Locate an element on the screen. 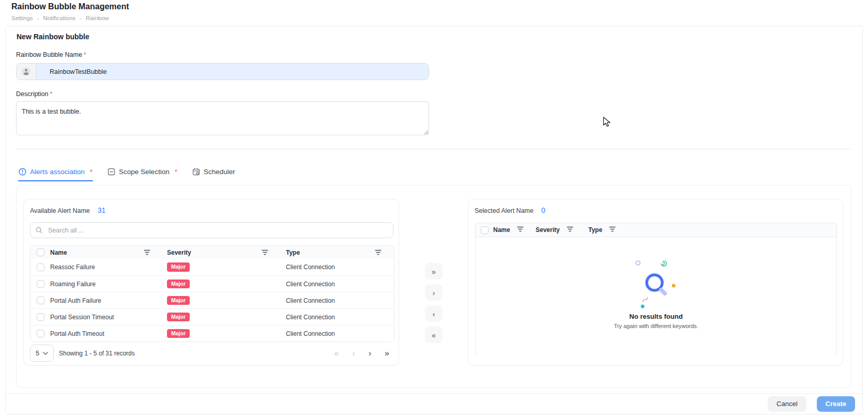 The image size is (868, 419). card-heading: New Rainbow bubble is located at coordinates (53, 37).